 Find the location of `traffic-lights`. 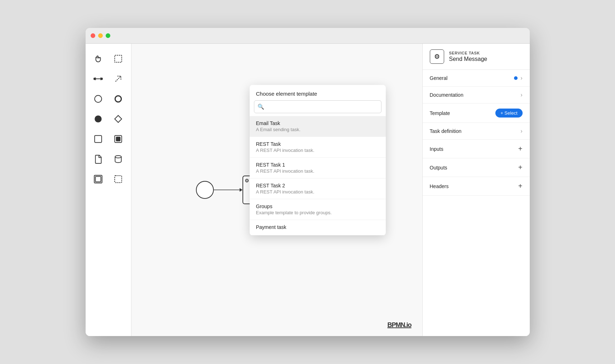

traffic-lights is located at coordinates (100, 36).